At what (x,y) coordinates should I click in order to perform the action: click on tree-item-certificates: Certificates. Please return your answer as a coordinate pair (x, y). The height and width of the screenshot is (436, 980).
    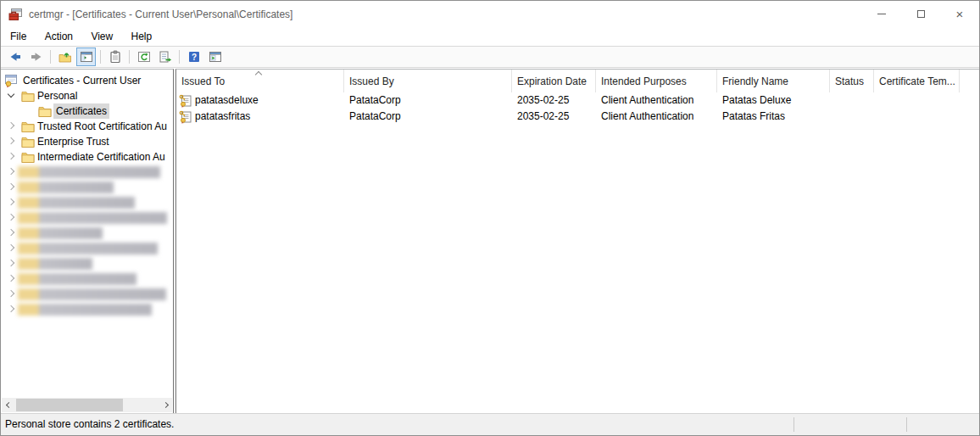
    Looking at the image, I should click on (86, 111).